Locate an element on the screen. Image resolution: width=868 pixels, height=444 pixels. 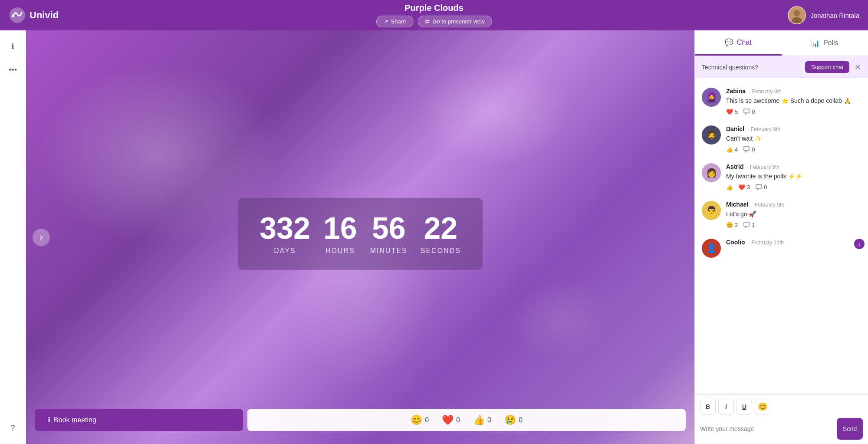
message-author: Zabina is located at coordinates (736, 91).